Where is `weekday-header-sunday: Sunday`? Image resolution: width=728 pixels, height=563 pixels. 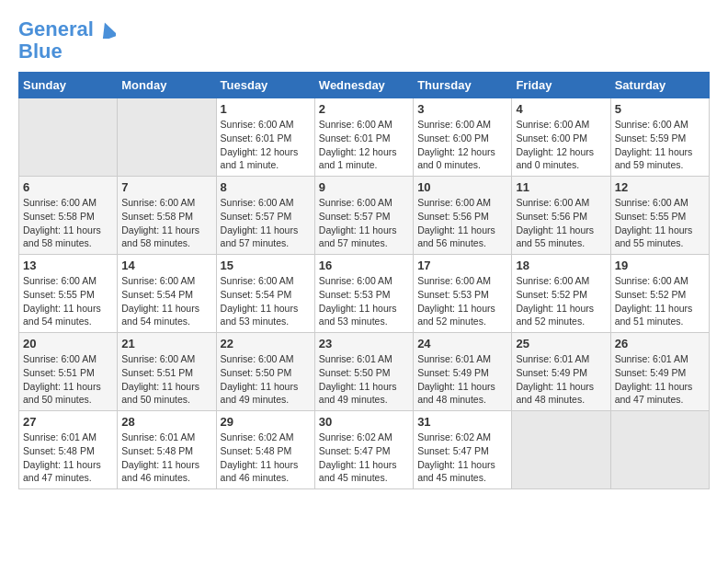
weekday-header-sunday: Sunday is located at coordinates (68, 86).